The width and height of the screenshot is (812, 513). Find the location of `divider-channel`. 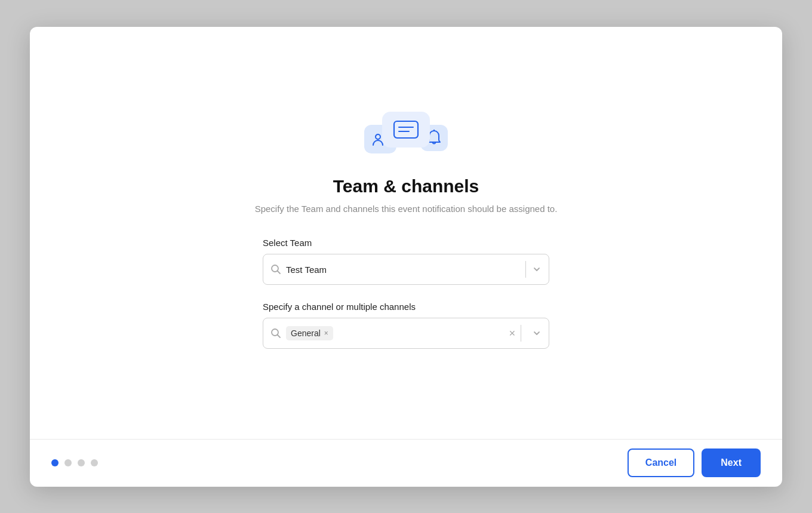

divider-channel is located at coordinates (521, 333).